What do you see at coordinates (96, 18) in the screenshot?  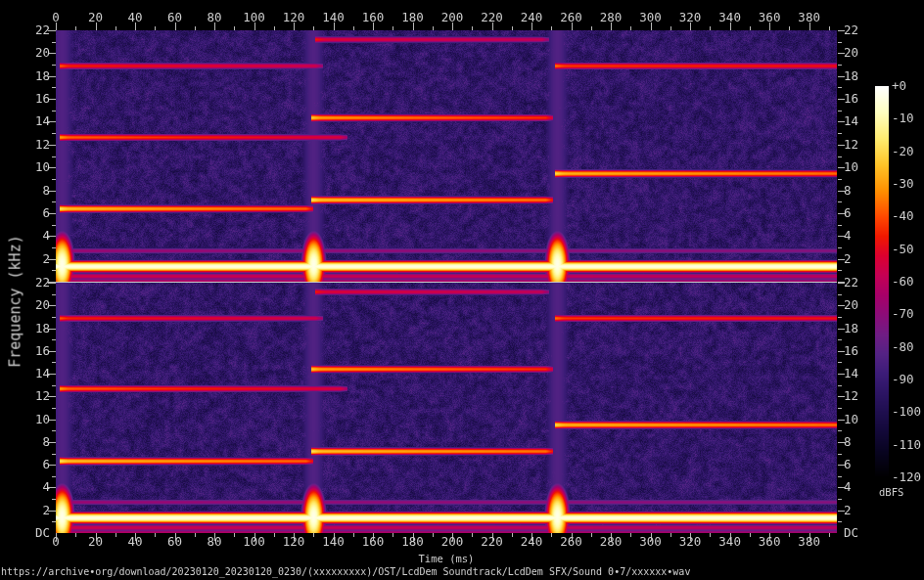 I see `x-tick-label-top: 20` at bounding box center [96, 18].